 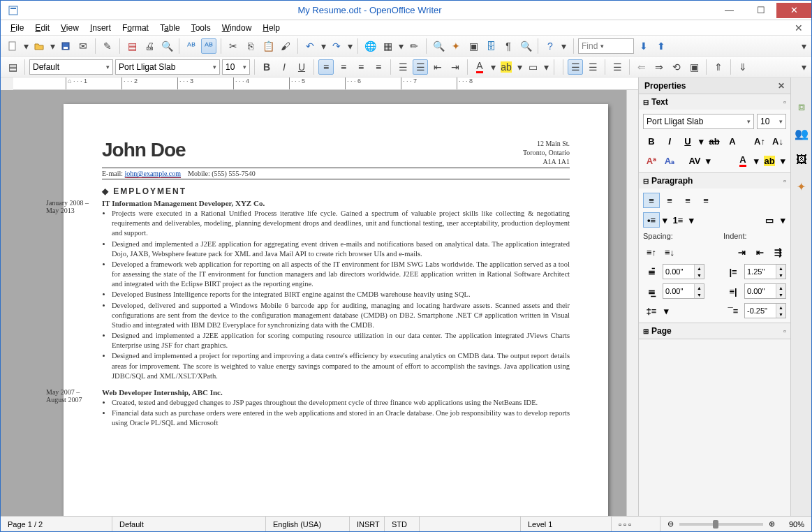 I want to click on find-prev-button: ⬆, so click(x=661, y=46).